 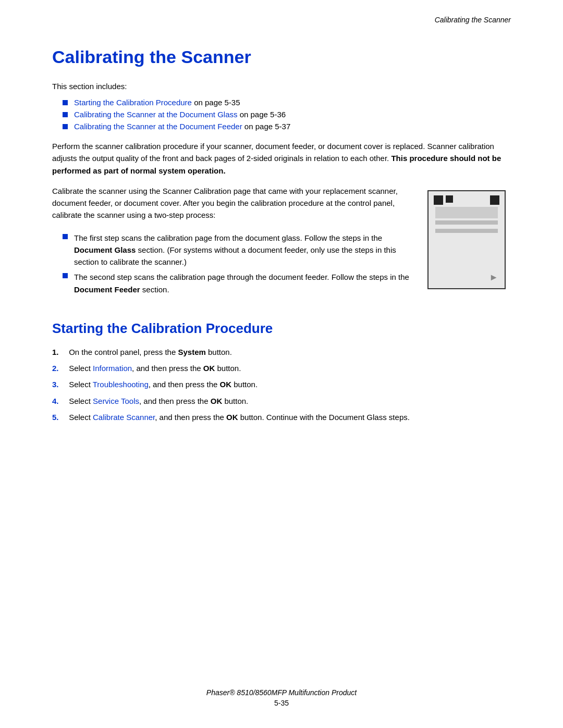 I want to click on toc-page-1: on page, so click(x=209, y=102).